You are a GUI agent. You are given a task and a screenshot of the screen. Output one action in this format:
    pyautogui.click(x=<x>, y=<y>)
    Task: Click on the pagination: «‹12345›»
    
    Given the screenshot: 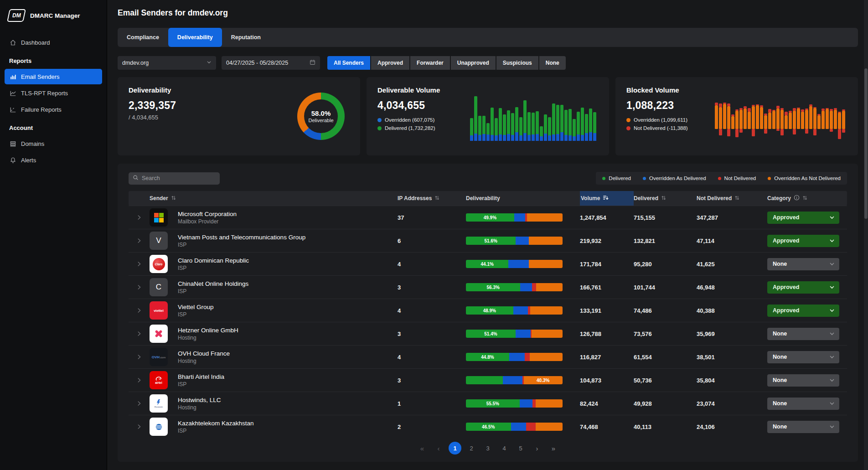 What is the action you would take?
    pyautogui.click(x=488, y=449)
    